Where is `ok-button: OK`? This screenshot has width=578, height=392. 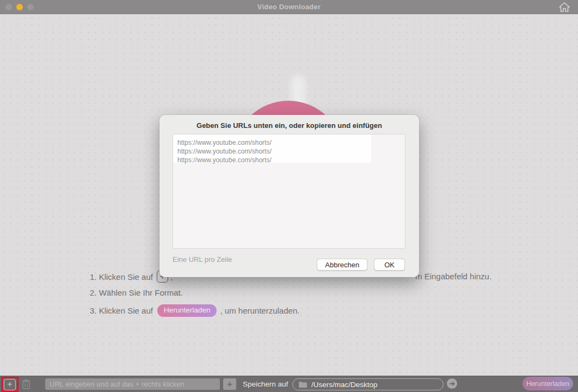
ok-button: OK is located at coordinates (390, 265).